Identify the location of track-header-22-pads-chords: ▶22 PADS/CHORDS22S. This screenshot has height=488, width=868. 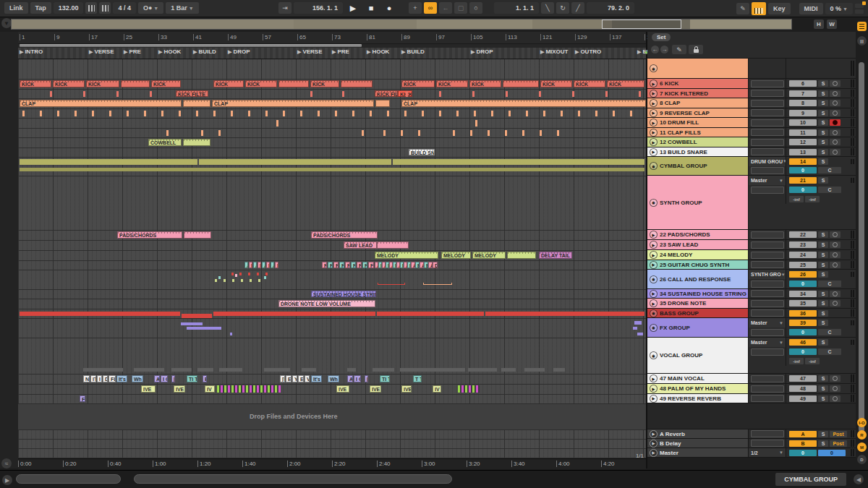
(752, 235).